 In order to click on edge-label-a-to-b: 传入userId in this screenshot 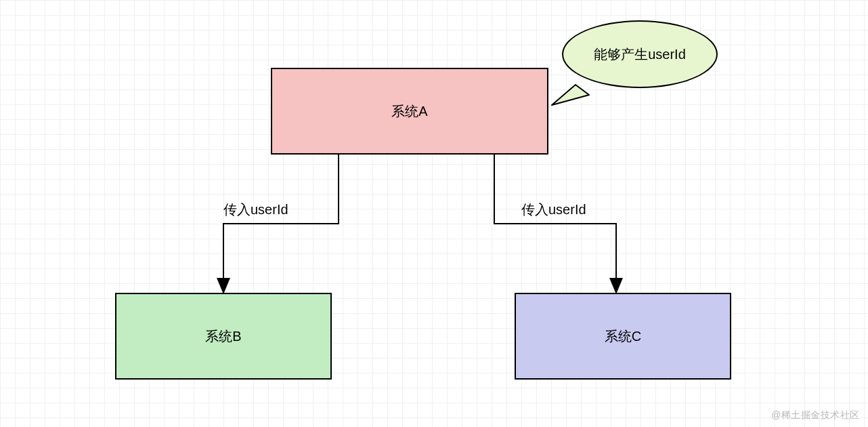, I will do `click(256, 210)`.